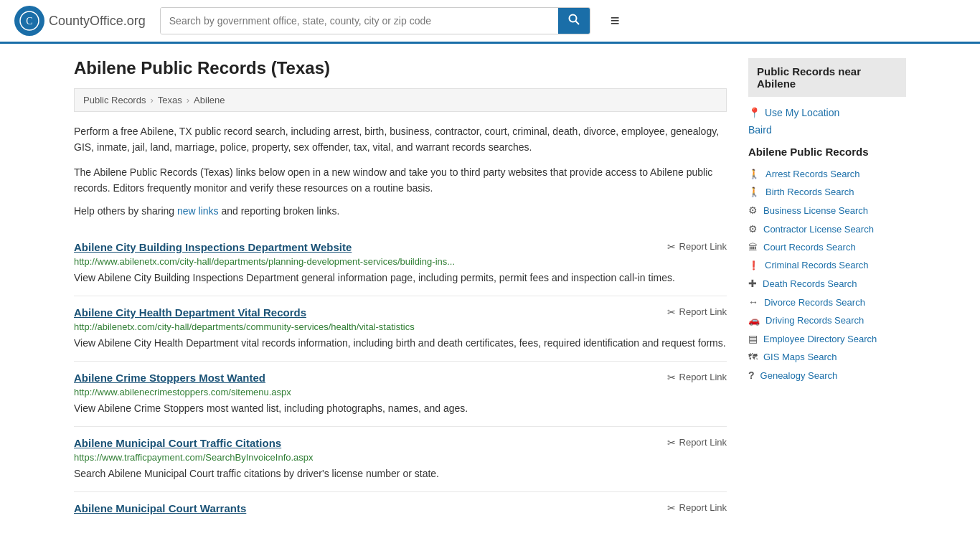 Image resolution: width=980 pixels, height=551 pixels. I want to click on sidebar-item: 🚗Driving Records Search, so click(827, 320).